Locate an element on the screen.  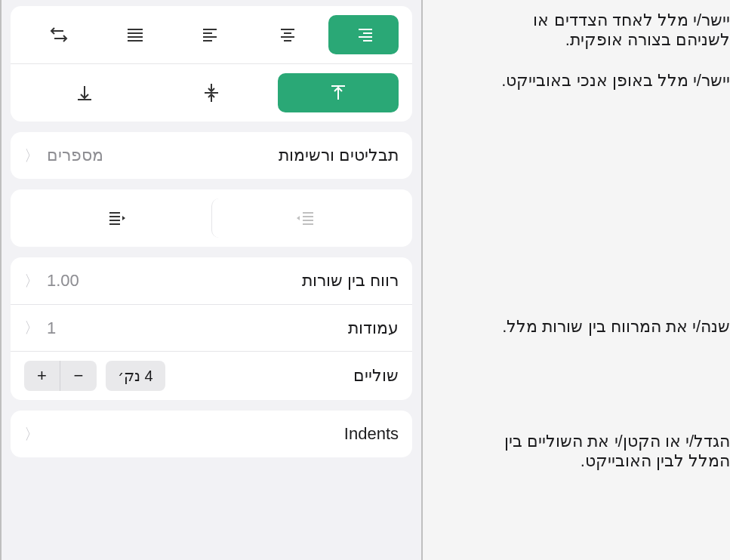
outdent-button is located at coordinates (305, 218).